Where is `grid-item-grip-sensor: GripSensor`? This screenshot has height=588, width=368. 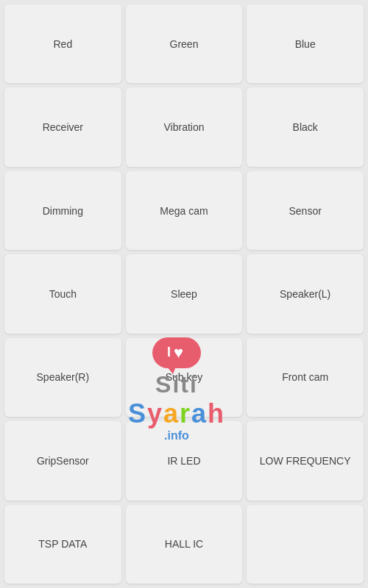 grid-item-grip-sensor: GripSensor is located at coordinates (63, 460).